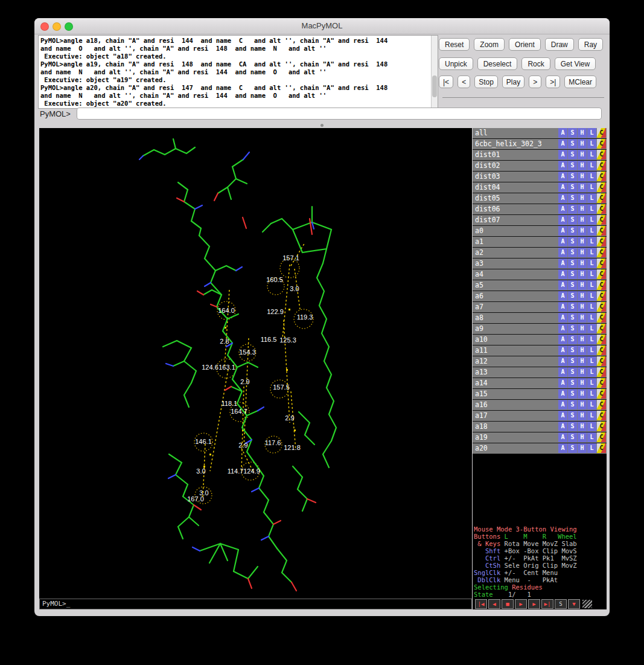  Describe the element at coordinates (540, 133) in the screenshot. I see `object-row-all: allASHLC` at that location.